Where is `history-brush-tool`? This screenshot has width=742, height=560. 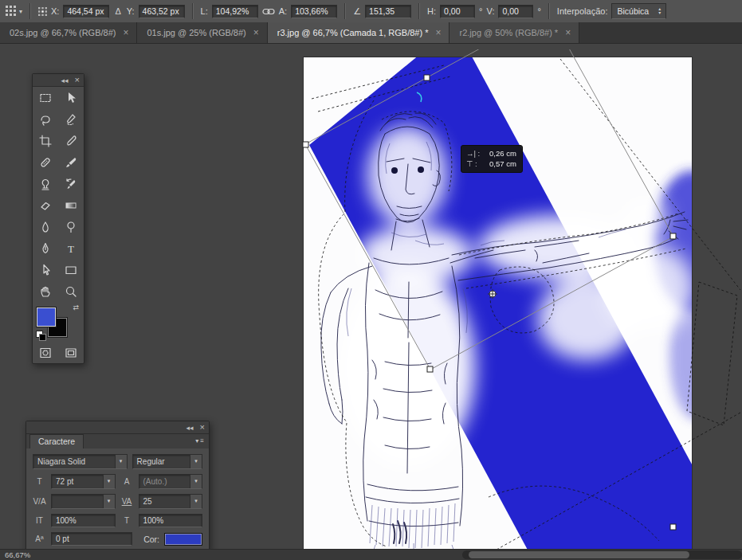
history-brush-tool is located at coordinates (71, 183).